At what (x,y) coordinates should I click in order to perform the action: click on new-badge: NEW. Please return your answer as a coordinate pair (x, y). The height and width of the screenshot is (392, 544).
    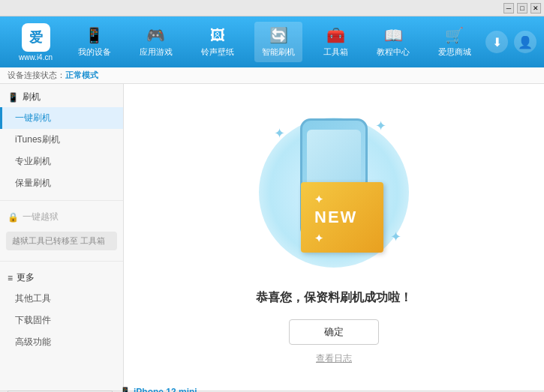
    Looking at the image, I should click on (342, 217).